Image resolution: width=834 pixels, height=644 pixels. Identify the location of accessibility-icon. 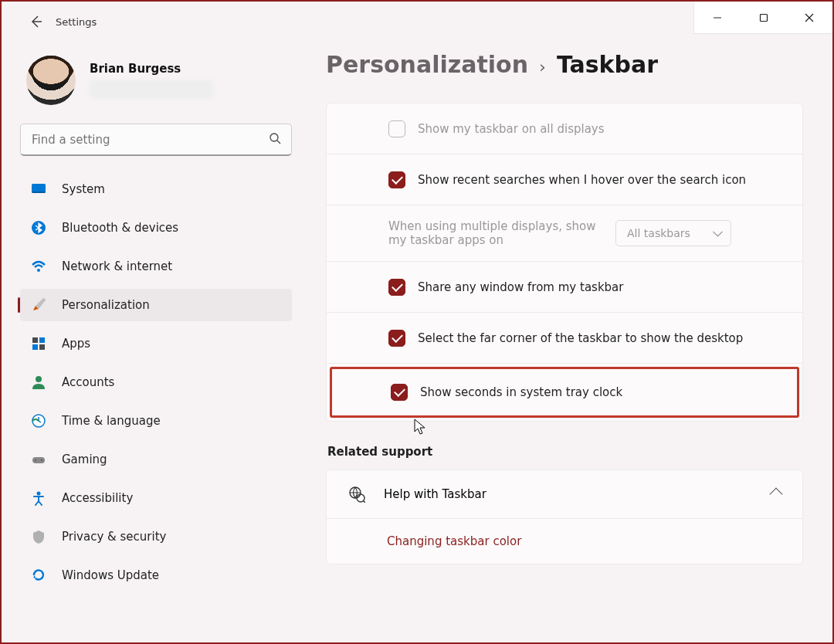
(39, 498).